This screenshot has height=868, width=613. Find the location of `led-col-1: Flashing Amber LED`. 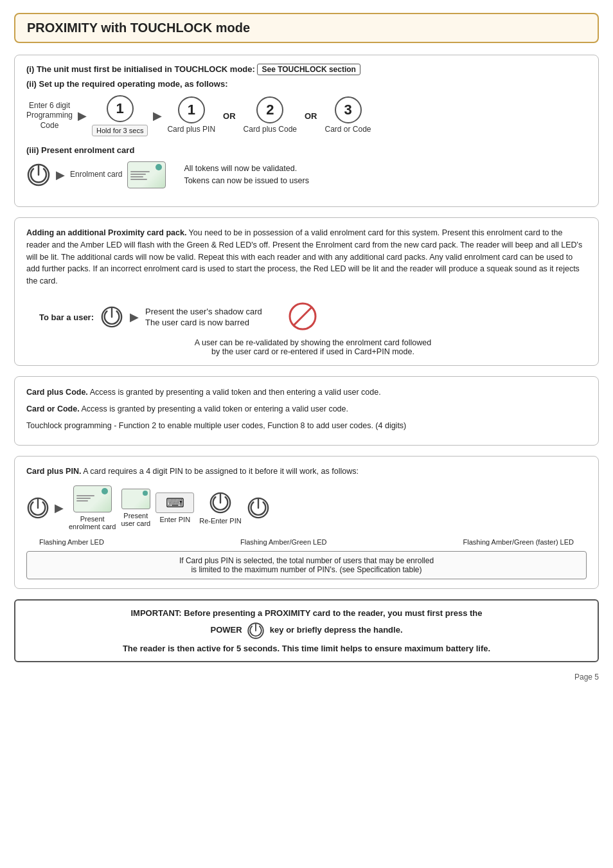

led-col-1: Flashing Amber LED is located at coordinates (72, 542).